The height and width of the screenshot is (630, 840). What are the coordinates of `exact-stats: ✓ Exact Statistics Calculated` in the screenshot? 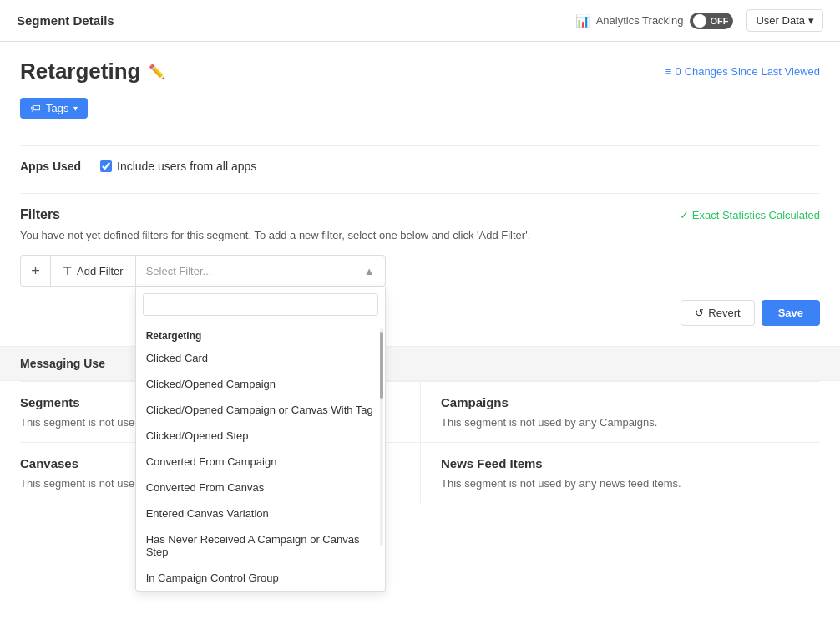 It's located at (750, 216).